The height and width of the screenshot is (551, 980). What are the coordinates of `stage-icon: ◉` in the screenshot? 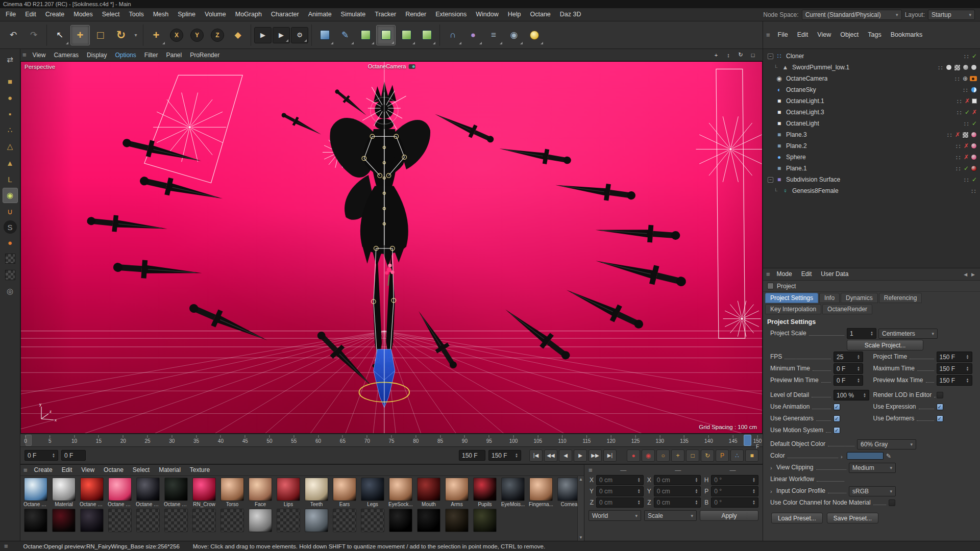 It's located at (514, 35).